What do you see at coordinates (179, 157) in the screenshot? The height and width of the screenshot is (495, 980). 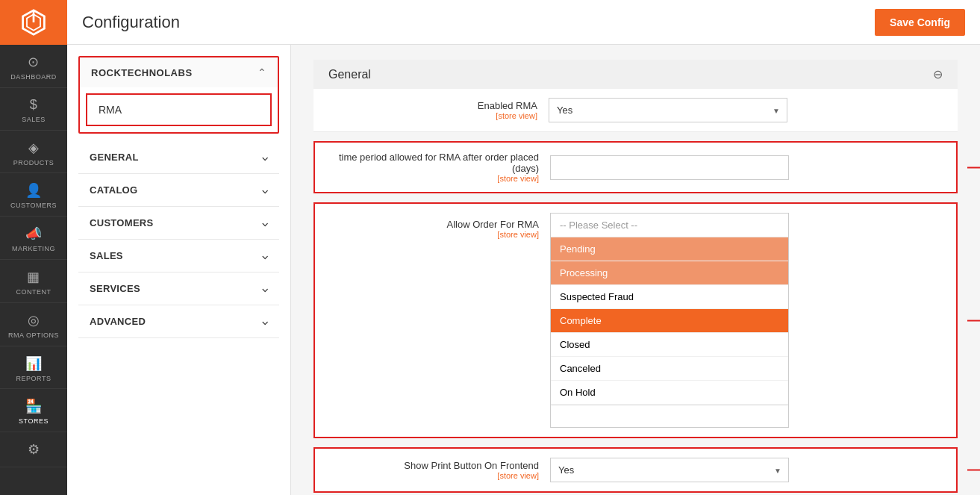 I see `nav-section-general-header: GENERAL ⌵` at bounding box center [179, 157].